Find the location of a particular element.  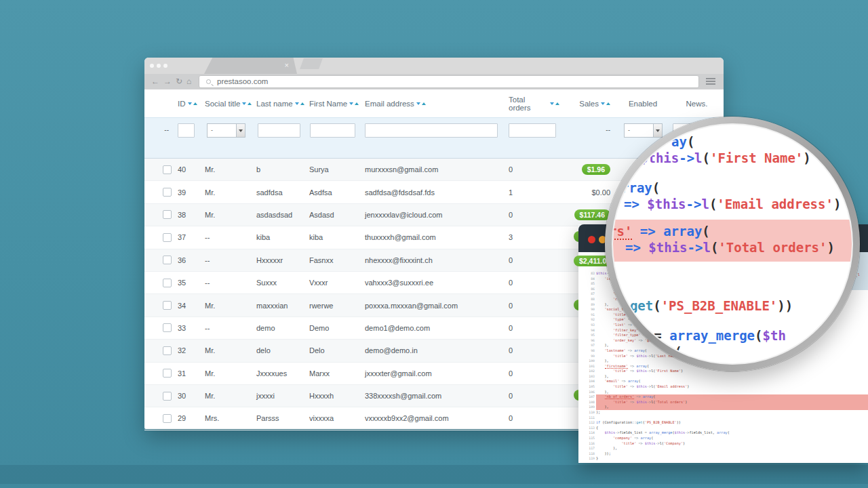

column-header: Email address is located at coordinates (433, 104).